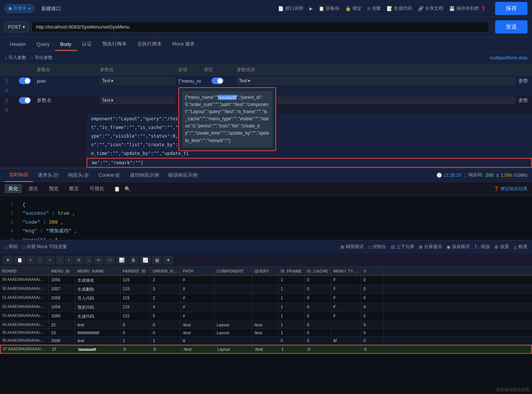  What do you see at coordinates (266, 317) in the screenshot?
I see `table-row: 93 AAAElWAA8AAAAc1ABS… 1060 生成代码 115 5 #…` at bounding box center [266, 317].